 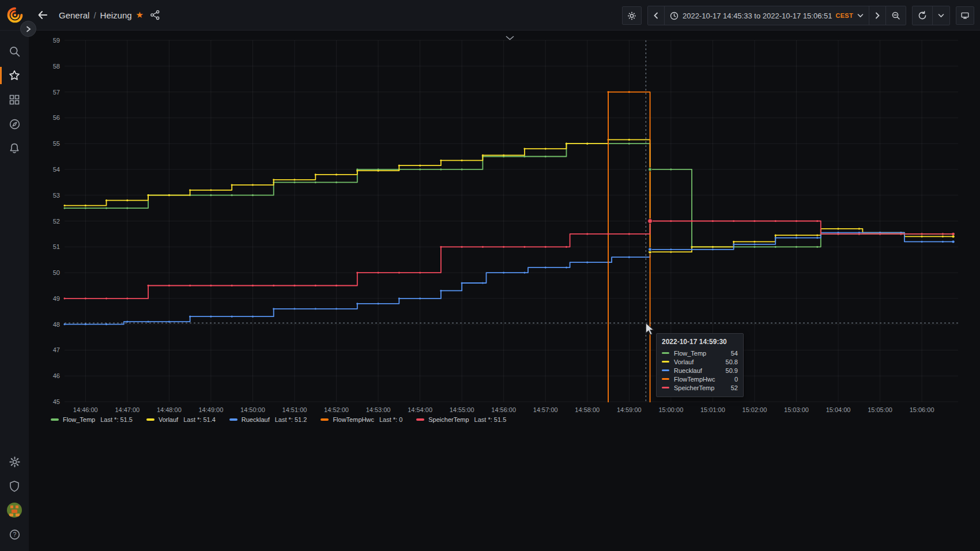 I want to click on x-axis-tick-label: 14:59:00, so click(x=630, y=410).